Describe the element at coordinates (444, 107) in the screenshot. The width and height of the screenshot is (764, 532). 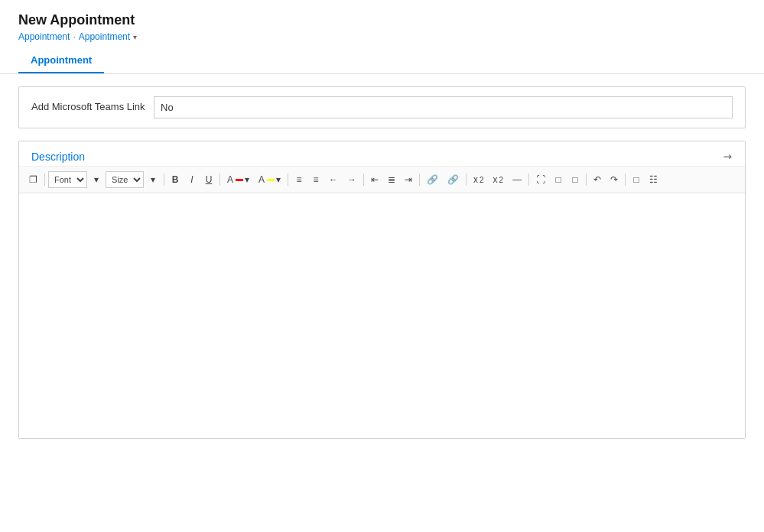
I see `teams-link-input` at that location.